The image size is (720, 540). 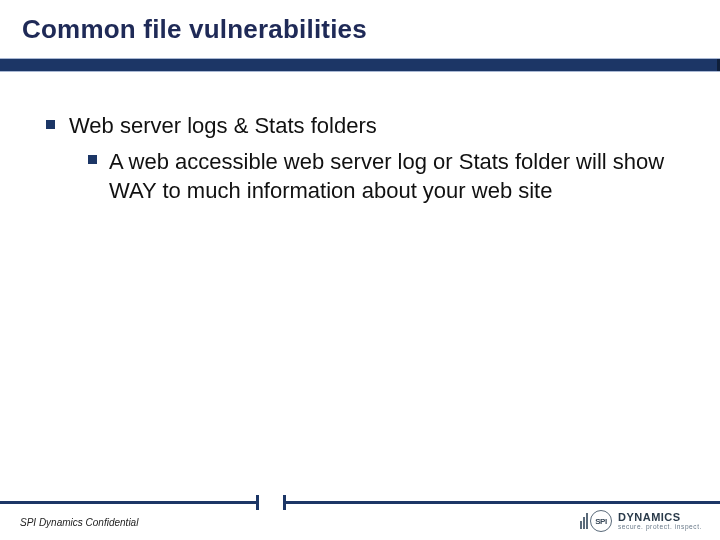 I want to click on logo-mark: SPI, so click(x=596, y=521).